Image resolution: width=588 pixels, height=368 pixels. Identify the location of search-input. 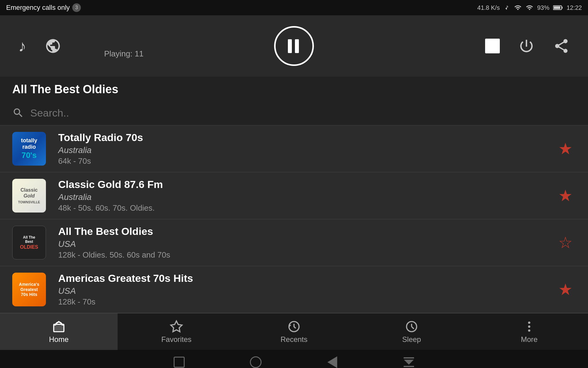
(303, 113).